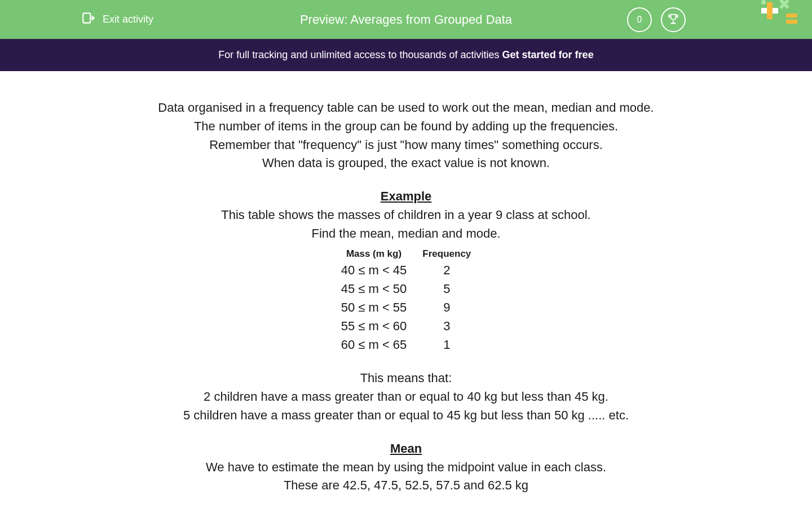 Image resolution: width=812 pixels, height=508 pixels. Describe the element at coordinates (360, 55) in the screenshot. I see `banner-prefix: For full tracking and unlimited access t…` at that location.